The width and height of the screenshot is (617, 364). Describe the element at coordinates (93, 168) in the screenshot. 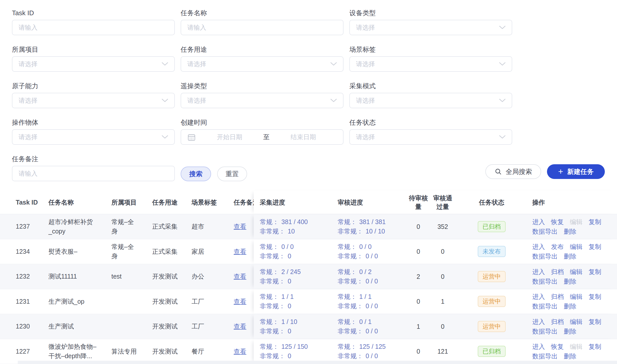

I see `field-task-note: 任务备注 请输入` at that location.